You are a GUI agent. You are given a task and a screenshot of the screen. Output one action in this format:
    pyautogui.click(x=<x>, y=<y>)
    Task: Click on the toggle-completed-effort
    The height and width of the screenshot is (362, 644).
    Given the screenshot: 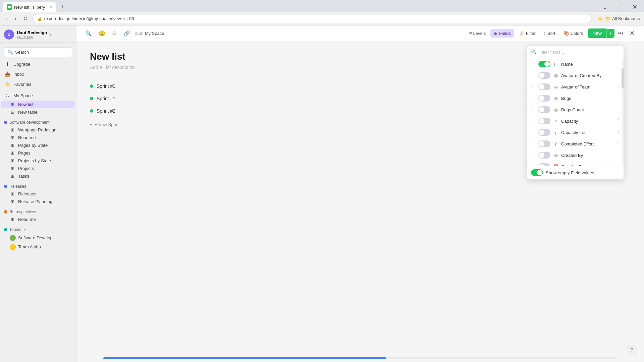 What is the action you would take?
    pyautogui.click(x=544, y=144)
    